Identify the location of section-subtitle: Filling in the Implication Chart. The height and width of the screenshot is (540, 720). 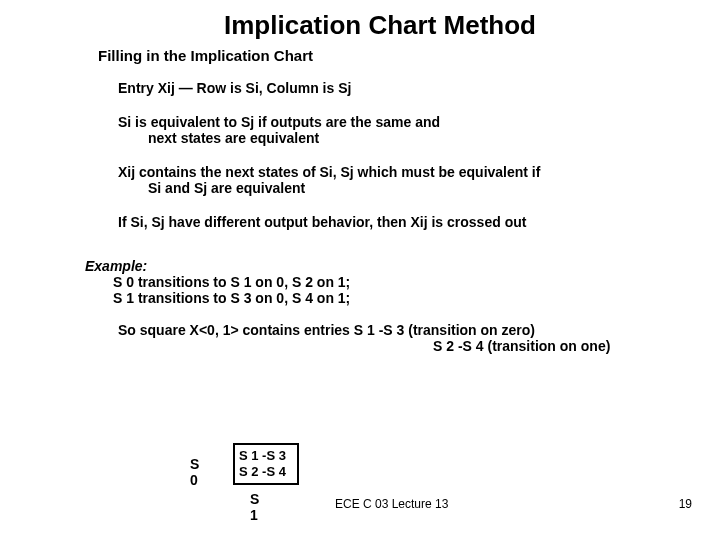
(409, 56).